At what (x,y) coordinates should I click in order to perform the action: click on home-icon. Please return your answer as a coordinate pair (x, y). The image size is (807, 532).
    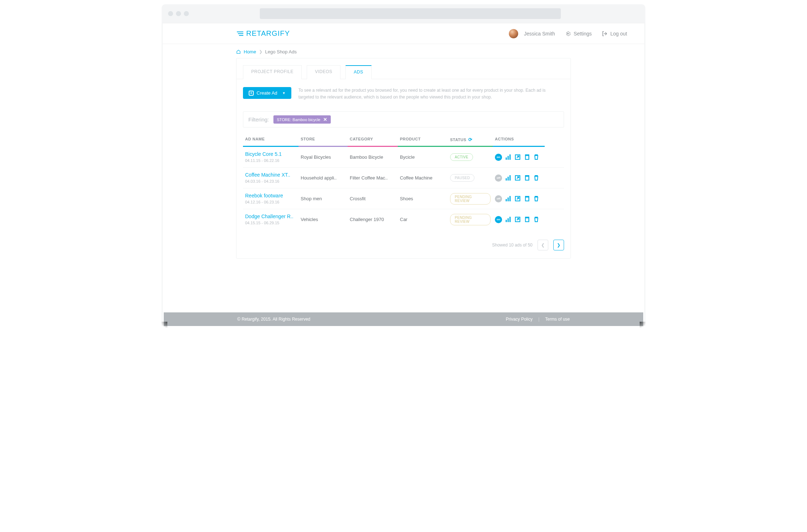
    Looking at the image, I should click on (239, 52).